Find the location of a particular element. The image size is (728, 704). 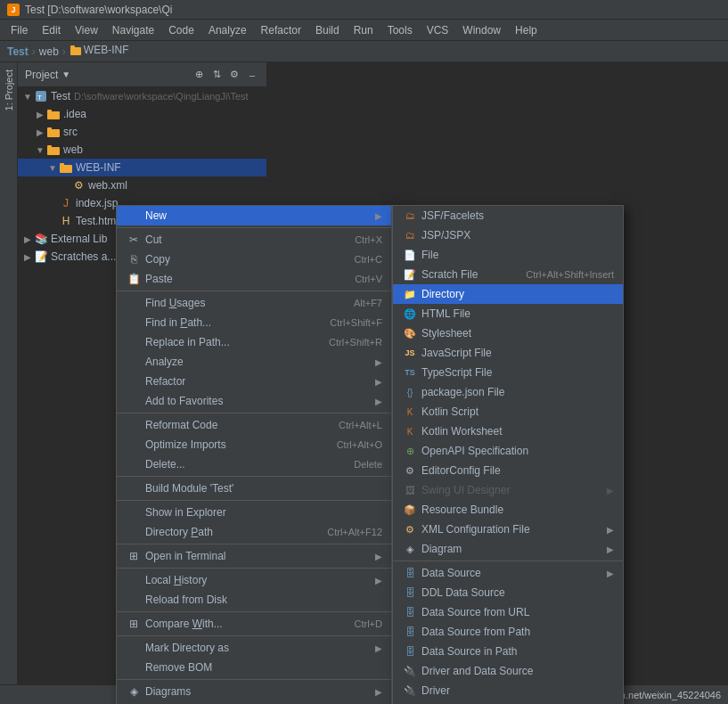

cm2-pkg-json: {} package.json File is located at coordinates (508, 392).